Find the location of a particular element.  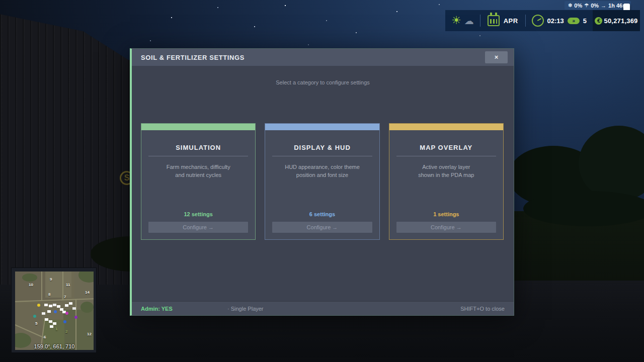

player-coordinates: 159.0°, 661, 710 is located at coordinates (54, 346).